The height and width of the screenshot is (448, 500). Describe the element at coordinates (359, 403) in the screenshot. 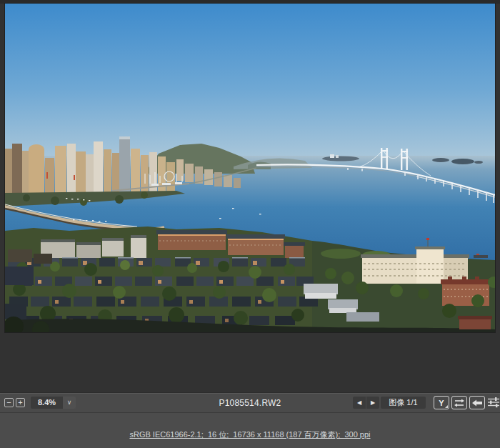

I see `left-triangle-icon: ◀` at that location.